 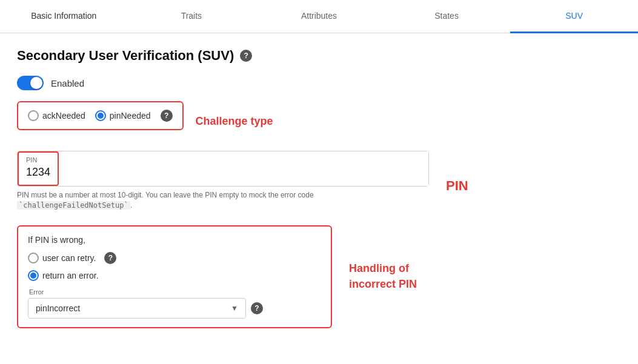 What do you see at coordinates (58, 308) in the screenshot?
I see `error-dropdown-value: pinIncorrect` at bounding box center [58, 308].